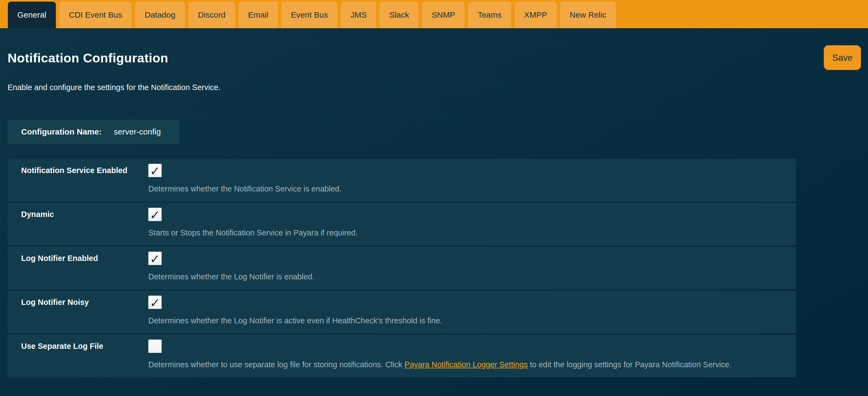  I want to click on dynamic-checkbox: ✓, so click(155, 214).